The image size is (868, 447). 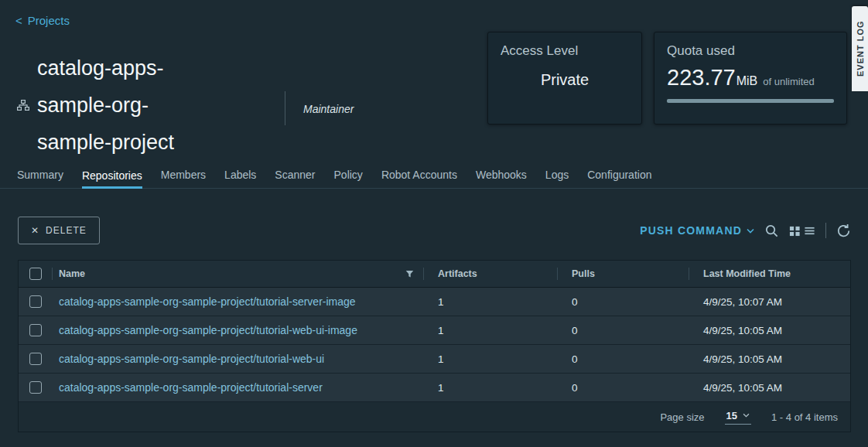 I want to click on column-header-modified: Last Modified Time, so click(x=770, y=274).